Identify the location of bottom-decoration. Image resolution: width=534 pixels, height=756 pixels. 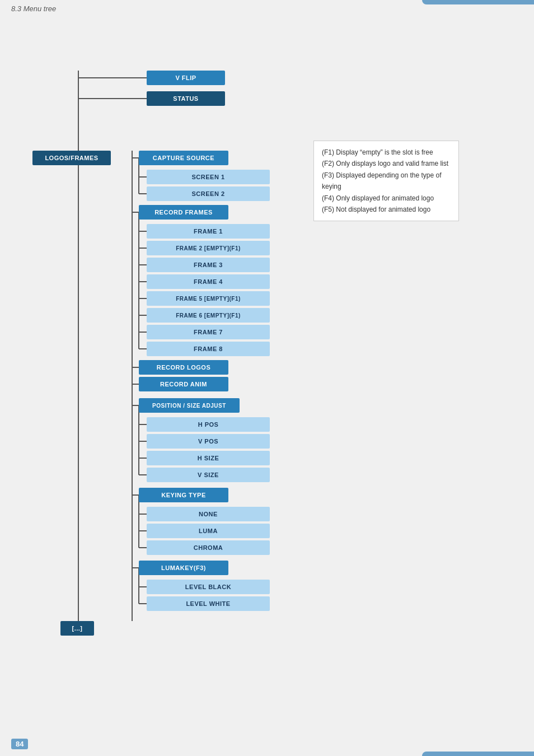
(478, 754).